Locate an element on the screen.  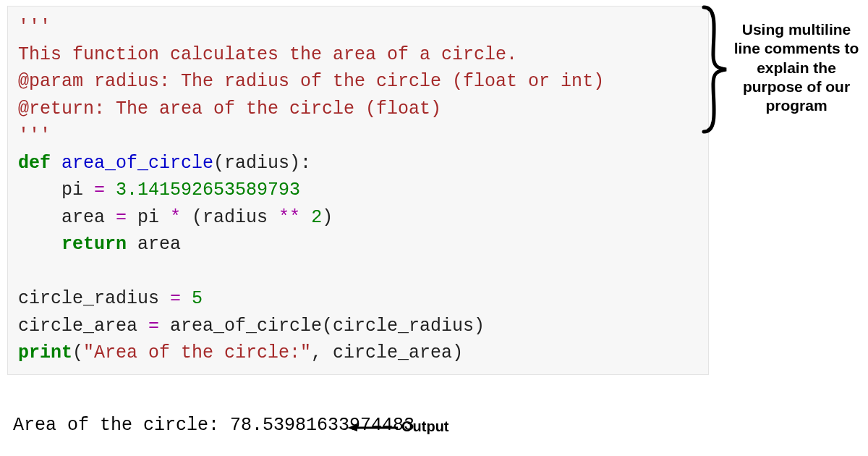
docstring-close: ''' is located at coordinates (35, 136).